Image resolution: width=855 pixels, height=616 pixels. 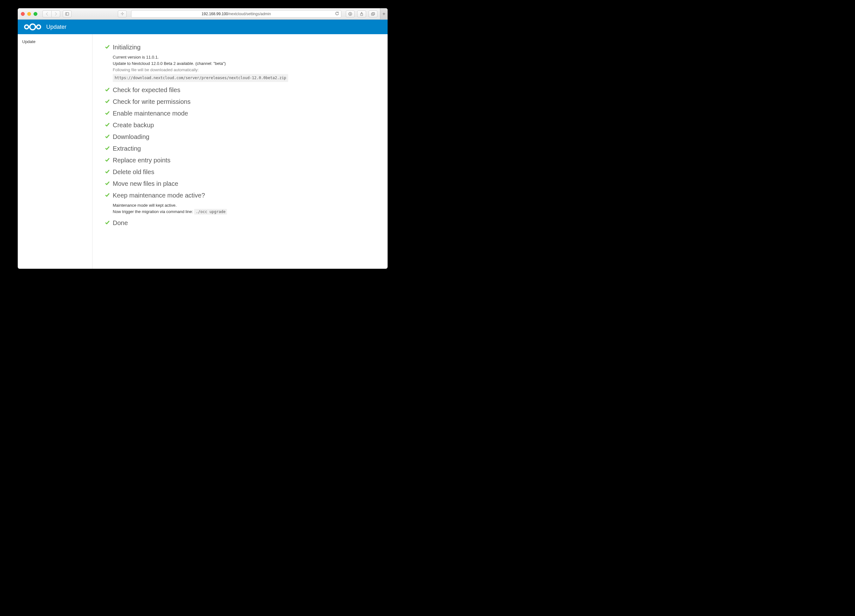 What do you see at coordinates (47, 14) in the screenshot?
I see `back-button` at bounding box center [47, 14].